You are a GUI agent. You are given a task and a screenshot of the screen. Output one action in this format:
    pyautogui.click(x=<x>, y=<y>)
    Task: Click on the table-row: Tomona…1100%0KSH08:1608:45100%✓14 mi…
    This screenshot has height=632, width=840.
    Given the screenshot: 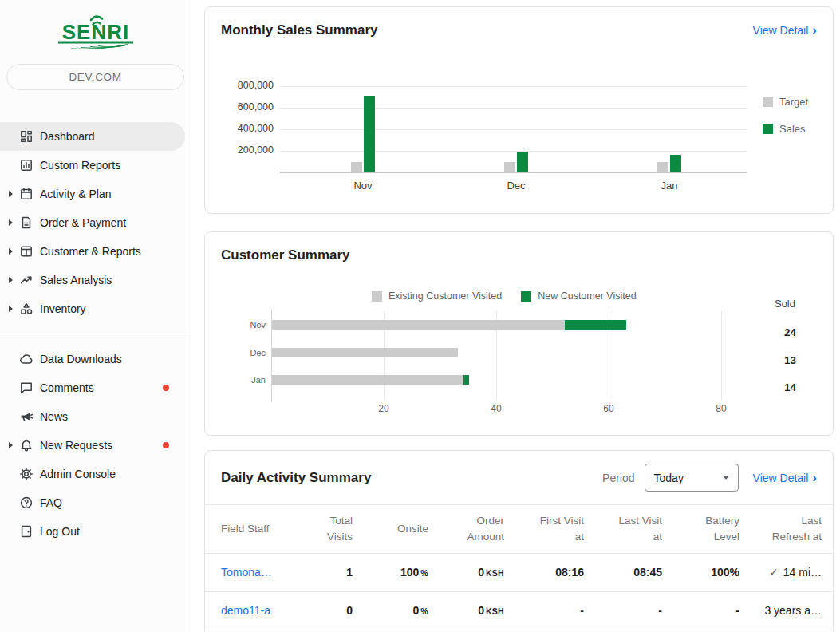 What is the action you would take?
    pyautogui.click(x=520, y=572)
    